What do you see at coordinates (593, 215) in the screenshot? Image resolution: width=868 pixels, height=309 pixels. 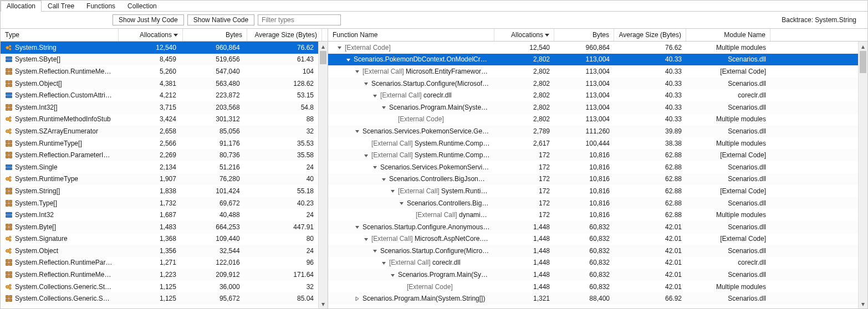 I see `backtrace-row: [External Call] dynamicClass.lam…17210,8…` at bounding box center [593, 215].